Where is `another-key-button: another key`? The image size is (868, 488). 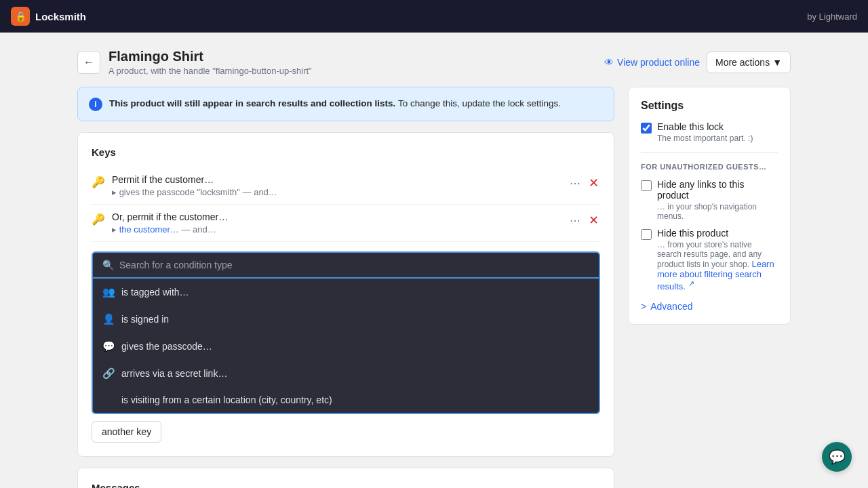 another-key-button: another key is located at coordinates (126, 432).